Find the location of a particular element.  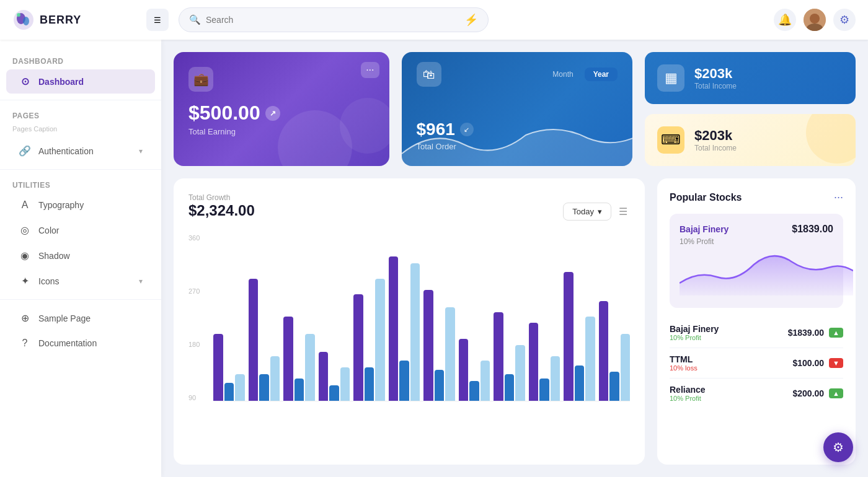

income-blue-label: Total Income is located at coordinates (715, 86).